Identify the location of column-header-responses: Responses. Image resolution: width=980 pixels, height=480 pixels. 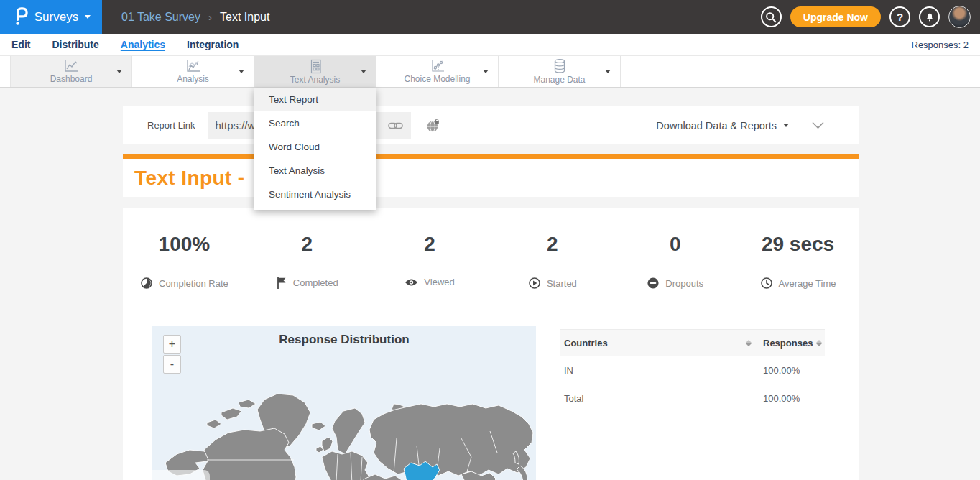
(794, 343).